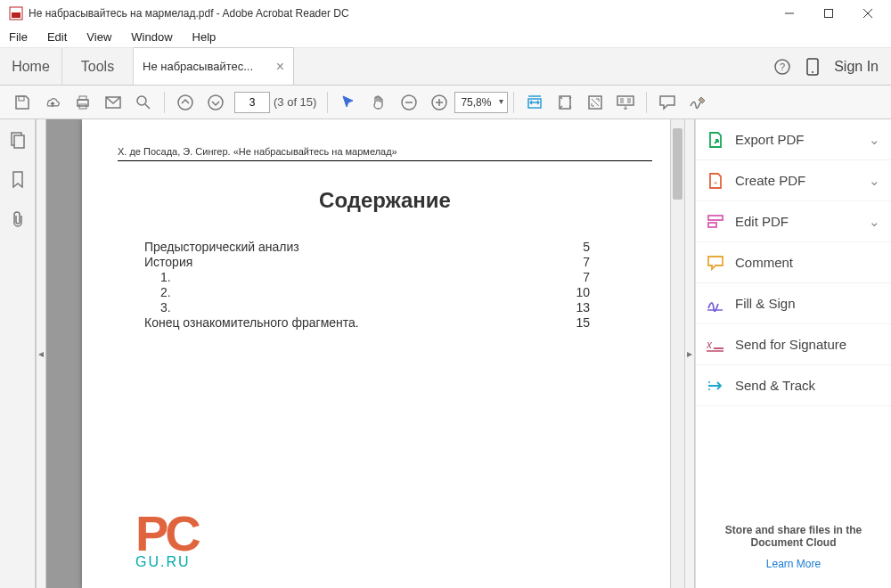  I want to click on menu-window: Window, so click(151, 37).